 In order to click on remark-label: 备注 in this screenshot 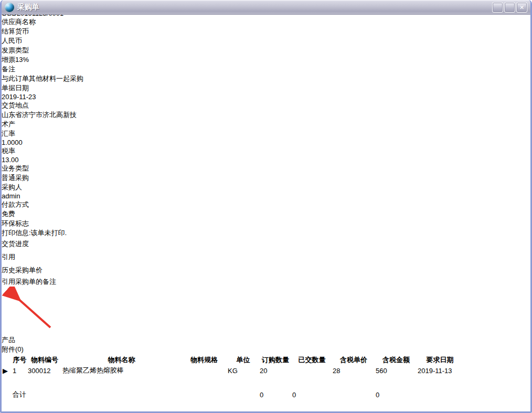, I will do `click(266, 69)`.